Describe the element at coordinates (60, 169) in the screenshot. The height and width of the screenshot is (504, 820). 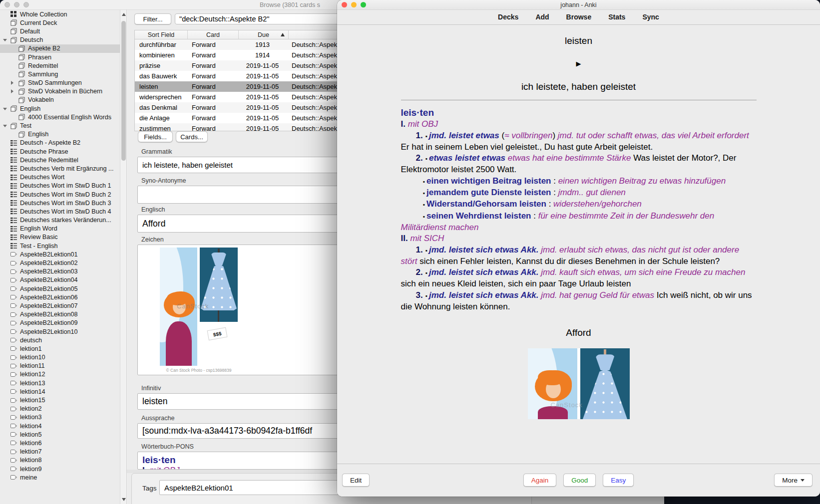
I see `sidebar-item-deutsches-verb-mit-erg-nzung-: Deutsches Verb mit Ergänzung ...` at that location.